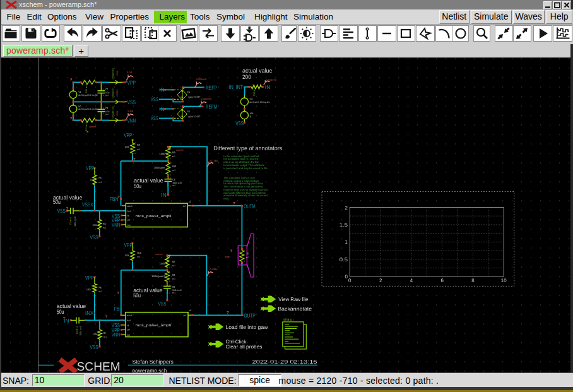  Describe the element at coordinates (211, 88) in the screenshot. I see `svg-text: REFP` at that location.